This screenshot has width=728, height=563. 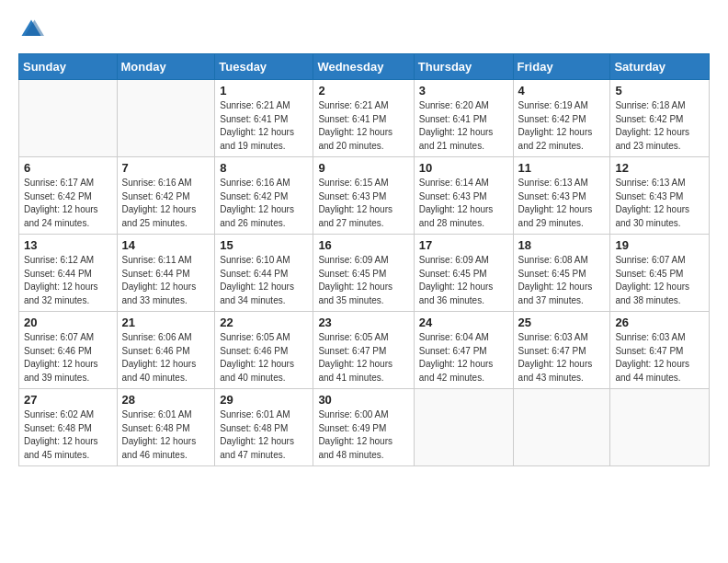 What do you see at coordinates (463, 126) in the screenshot?
I see `day-detail: Sunrise: 6:20 AM Sunset: 6:41 PM Dayligh…` at bounding box center [463, 126].